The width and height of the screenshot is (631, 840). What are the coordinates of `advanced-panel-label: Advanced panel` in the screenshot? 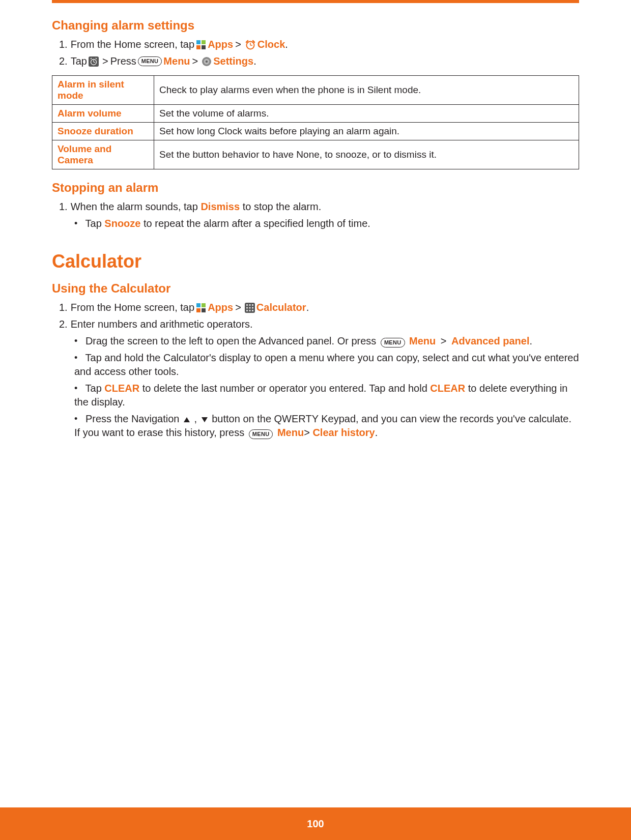 It's located at (491, 341).